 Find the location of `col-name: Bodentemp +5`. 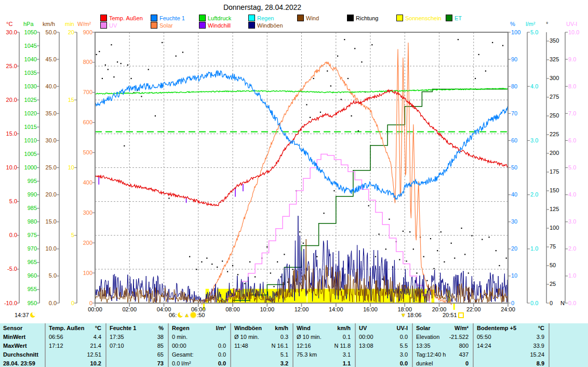

col-name: Bodentemp +5 is located at coordinates (497, 328).